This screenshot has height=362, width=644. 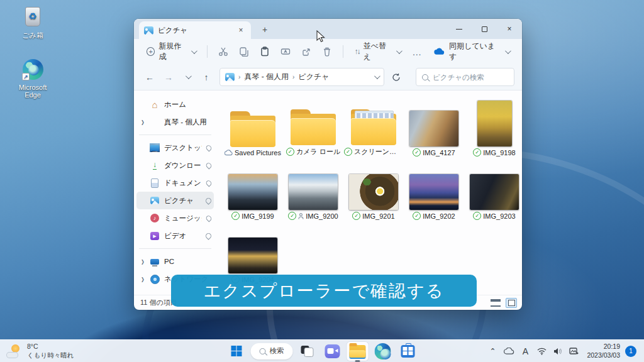 What do you see at coordinates (604, 351) in the screenshot?
I see `clock: 20:19 2023/03/03` at bounding box center [604, 351].